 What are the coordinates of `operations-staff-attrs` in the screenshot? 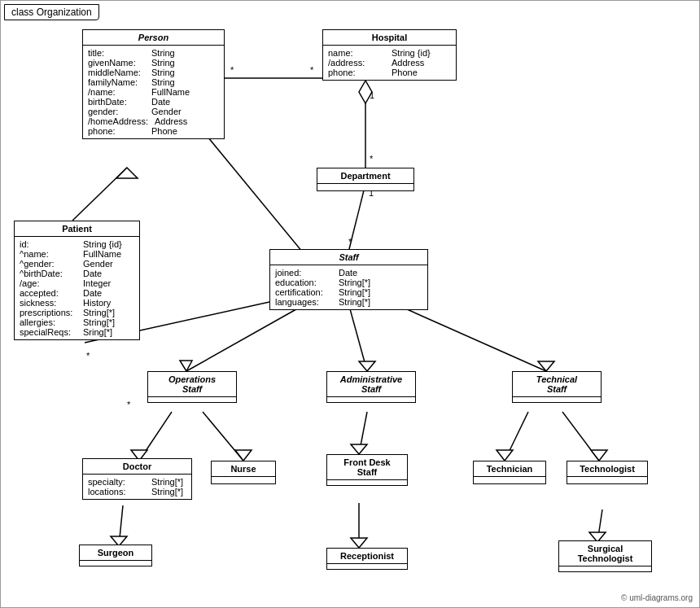 It's located at (192, 400).